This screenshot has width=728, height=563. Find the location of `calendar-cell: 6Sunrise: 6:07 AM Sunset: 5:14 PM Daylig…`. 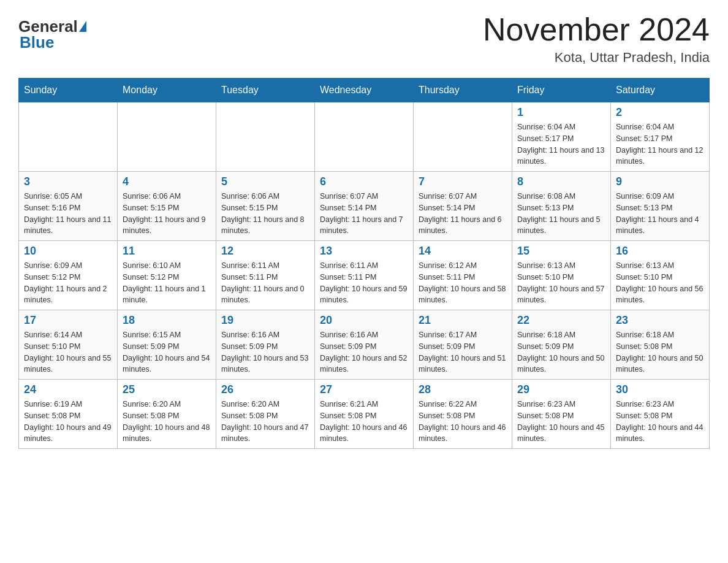

calendar-cell: 6Sunrise: 6:07 AM Sunset: 5:14 PM Daylig… is located at coordinates (364, 206).